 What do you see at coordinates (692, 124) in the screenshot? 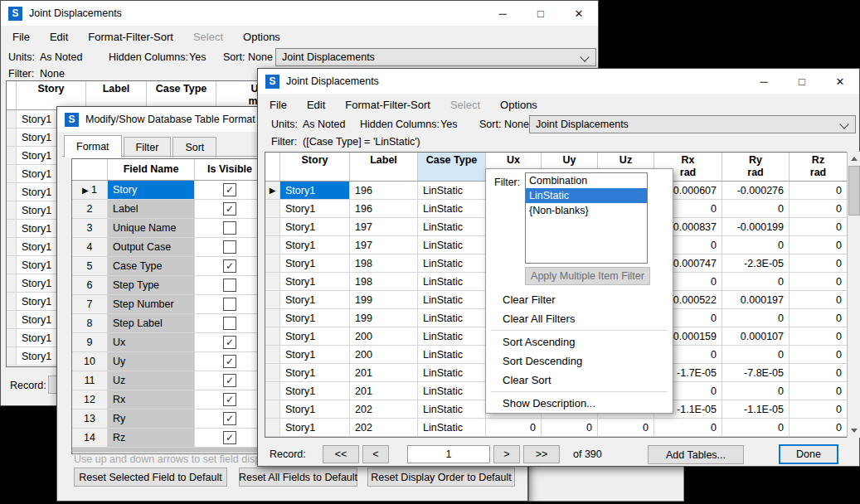
I see `table-select-combo: Joint Displacements` at bounding box center [692, 124].